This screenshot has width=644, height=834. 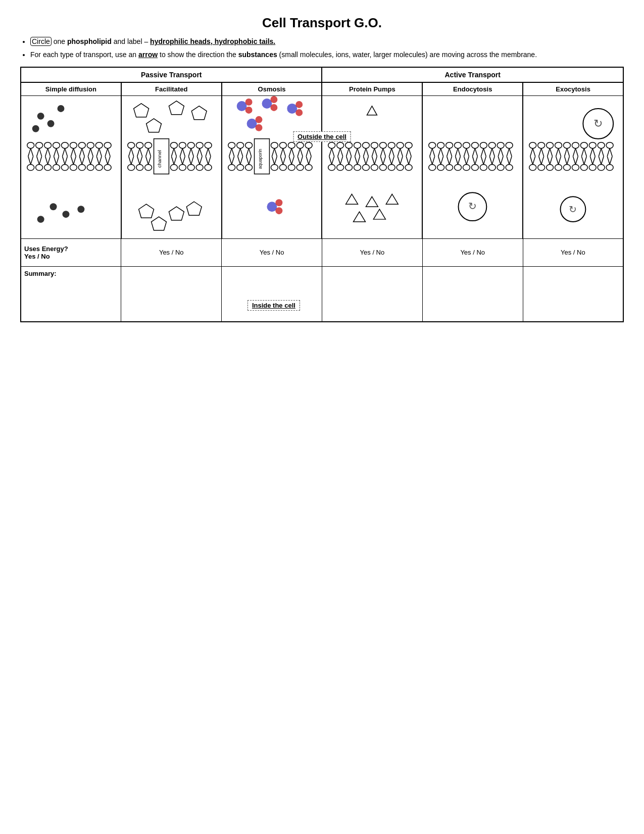 What do you see at coordinates (172, 253) in the screenshot?
I see `energy-facilitated: Yes / No` at bounding box center [172, 253].